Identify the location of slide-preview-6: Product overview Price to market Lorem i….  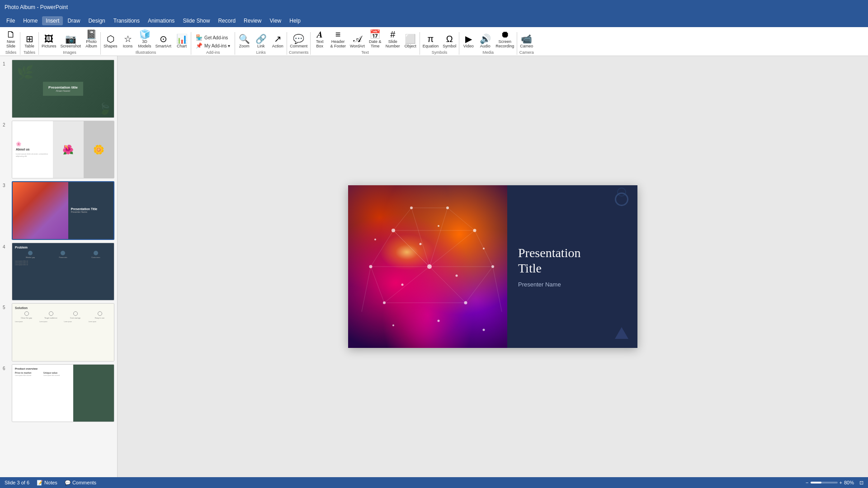
(63, 393).